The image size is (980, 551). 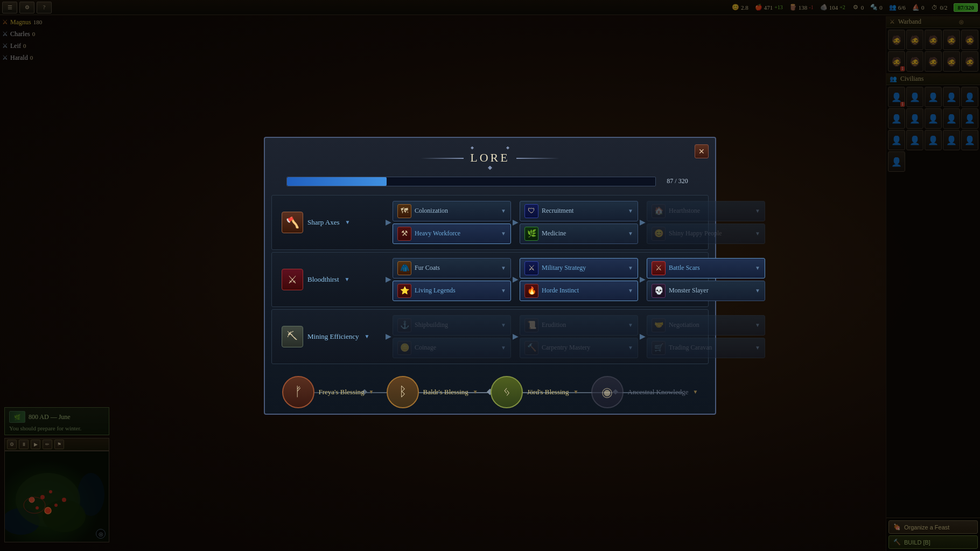 What do you see at coordinates (758, 234) in the screenshot?
I see `shiny-happy-arrow: ▼` at bounding box center [758, 234].